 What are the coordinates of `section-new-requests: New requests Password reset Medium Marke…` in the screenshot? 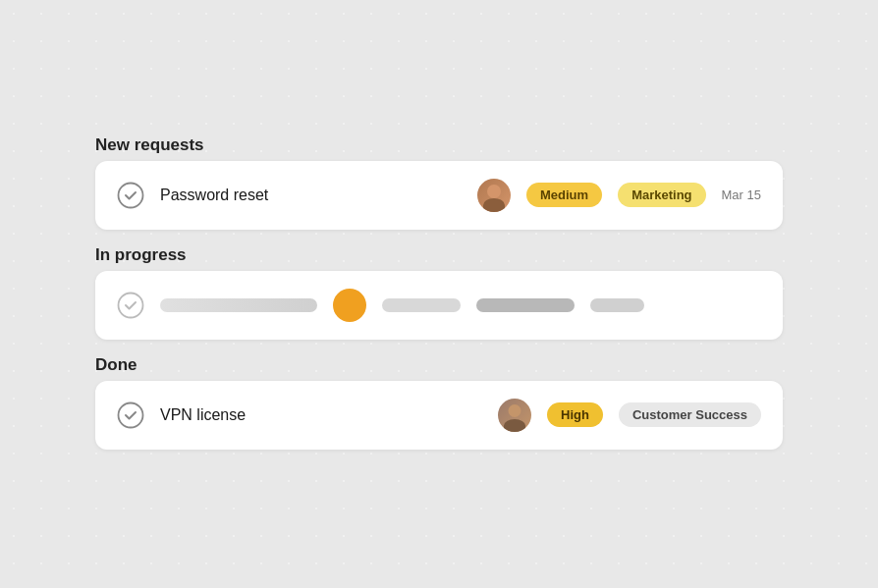 It's located at (439, 183).